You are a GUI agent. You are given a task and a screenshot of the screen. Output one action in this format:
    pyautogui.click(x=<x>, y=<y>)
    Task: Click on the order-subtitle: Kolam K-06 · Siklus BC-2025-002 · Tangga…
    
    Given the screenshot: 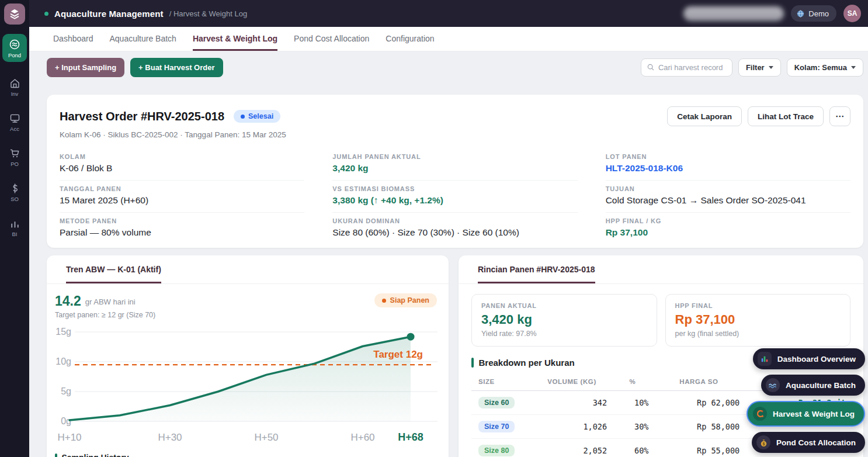 What is the action you would take?
    pyautogui.click(x=455, y=134)
    